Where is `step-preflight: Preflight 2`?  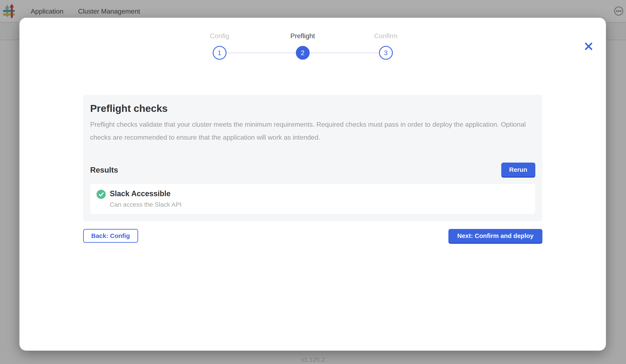 step-preflight: Preflight 2 is located at coordinates (303, 53).